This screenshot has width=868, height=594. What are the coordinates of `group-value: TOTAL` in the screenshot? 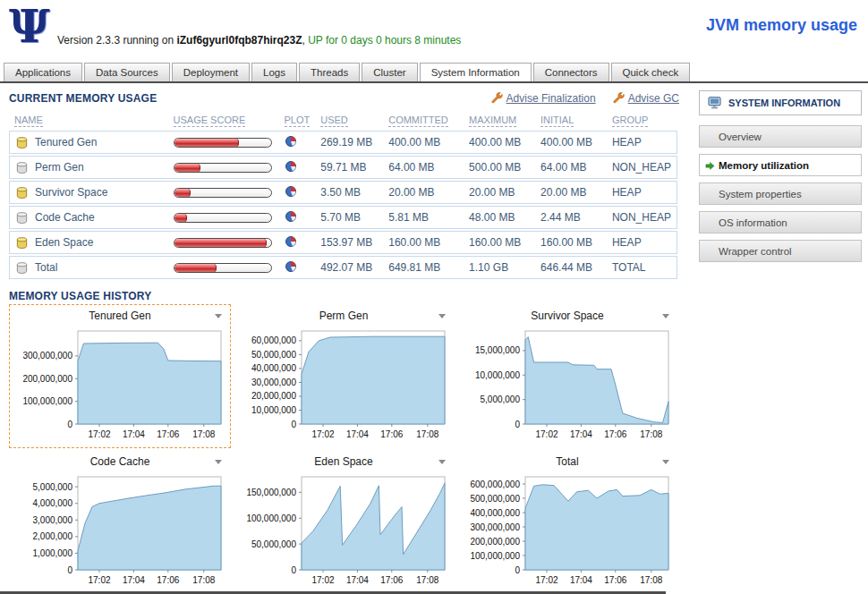 It's located at (642, 267).